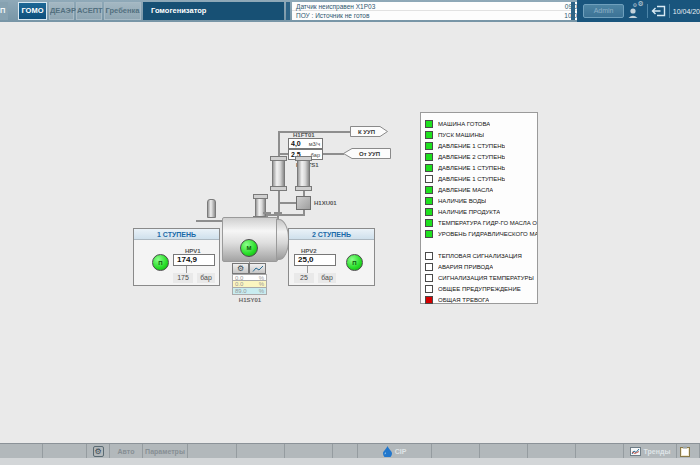  What do you see at coordinates (336, 6) in the screenshot?
I see `alarm-text: Датчик неисправен X1P03` at bounding box center [336, 6].